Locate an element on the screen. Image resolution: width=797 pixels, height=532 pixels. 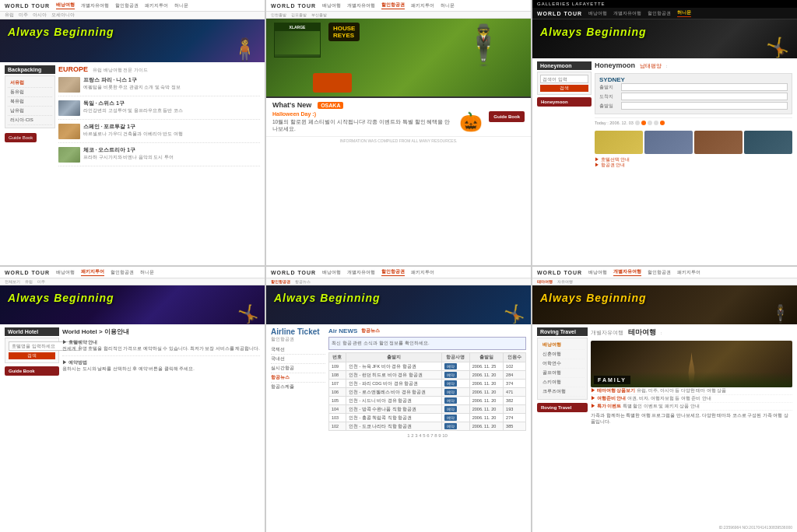
sub2-b: 김포출발 is located at coordinates (299, 15).